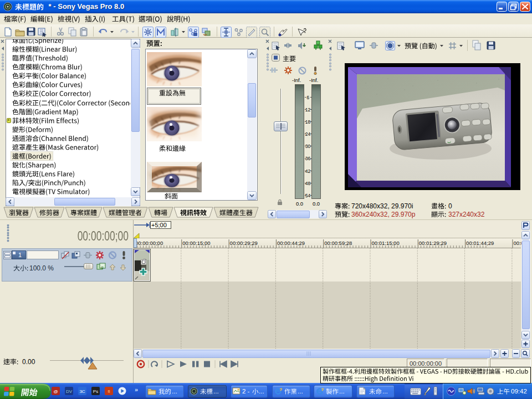 The image size is (532, 399). Describe the element at coordinates (82, 391) in the screenshot. I see `svg-text: 3C` at that location.